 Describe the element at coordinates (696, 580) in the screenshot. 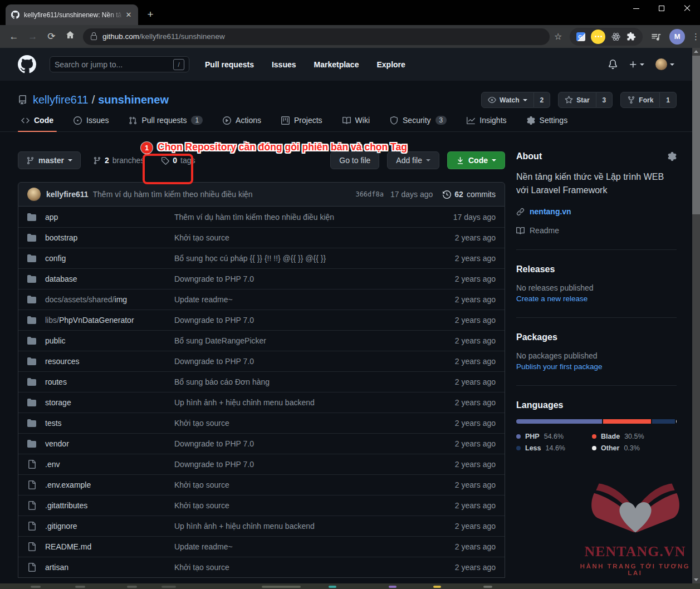

I see `scroll-down-icon` at that location.